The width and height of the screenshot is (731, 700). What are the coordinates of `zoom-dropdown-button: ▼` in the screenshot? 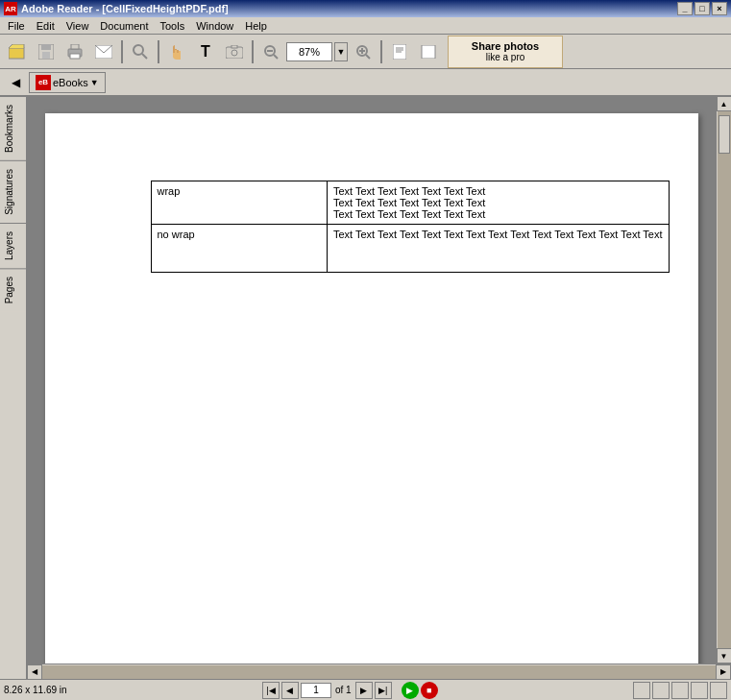 It's located at (341, 52).